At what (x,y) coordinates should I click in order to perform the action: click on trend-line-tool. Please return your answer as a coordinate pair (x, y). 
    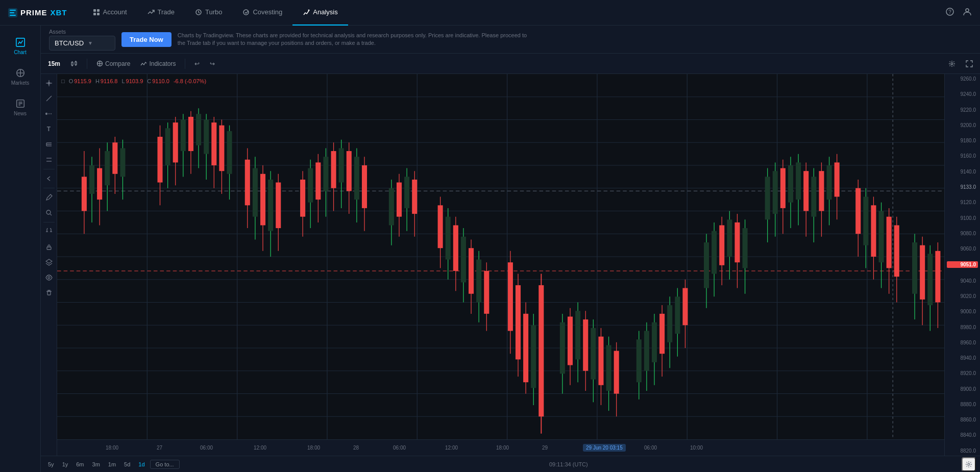
    Looking at the image, I should click on (49, 98).